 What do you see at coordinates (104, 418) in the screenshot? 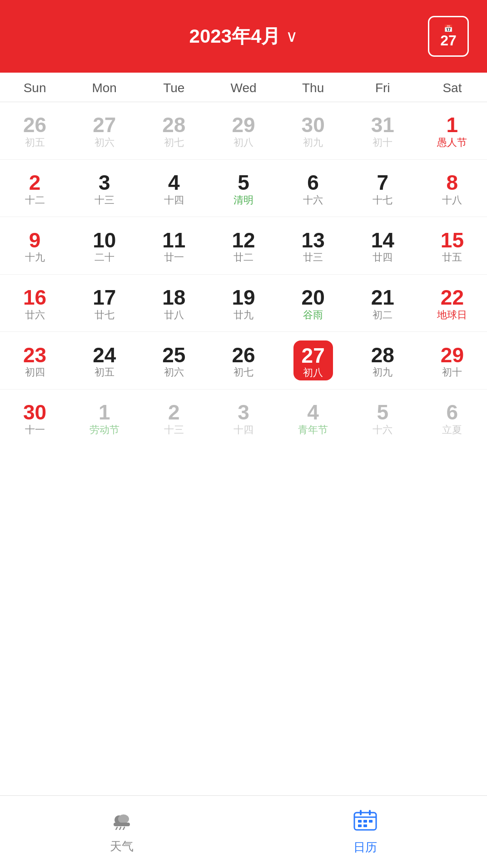
I see `cal-day-may1: 1劳动节` at bounding box center [104, 418].